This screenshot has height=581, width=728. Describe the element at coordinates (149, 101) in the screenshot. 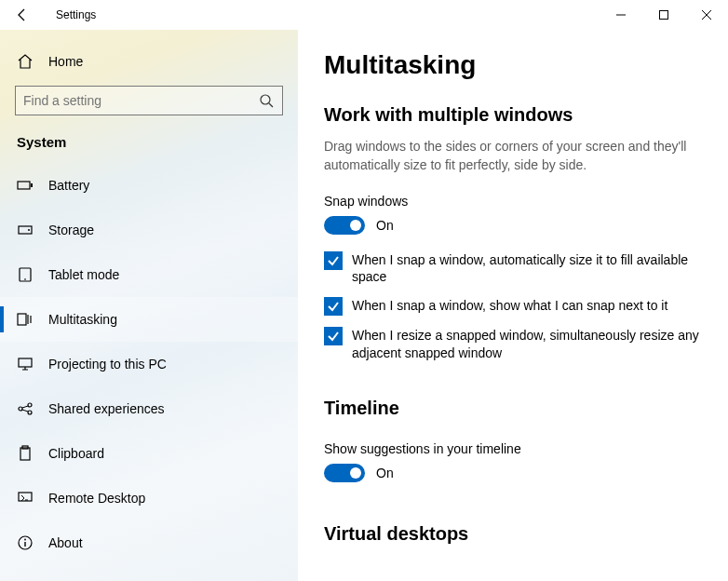

I see `search-box` at that location.